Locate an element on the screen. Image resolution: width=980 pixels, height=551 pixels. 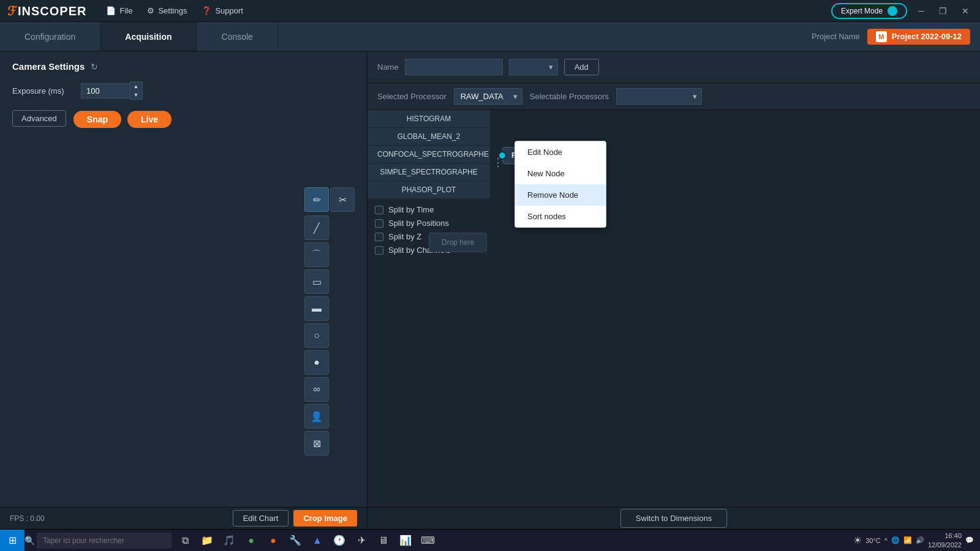
split-time-option: Split by Time is located at coordinates (429, 209).